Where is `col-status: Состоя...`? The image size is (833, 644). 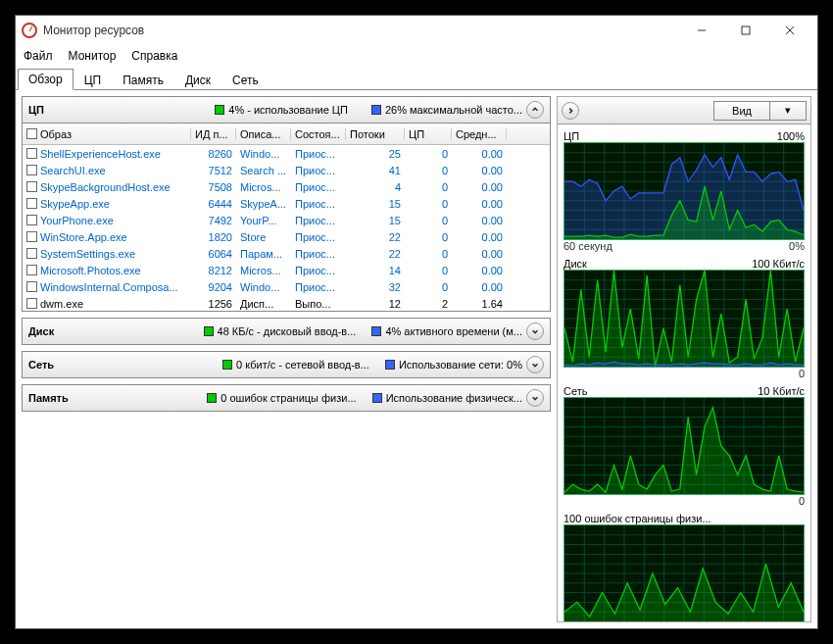
col-status: Состоя... is located at coordinates (318, 134).